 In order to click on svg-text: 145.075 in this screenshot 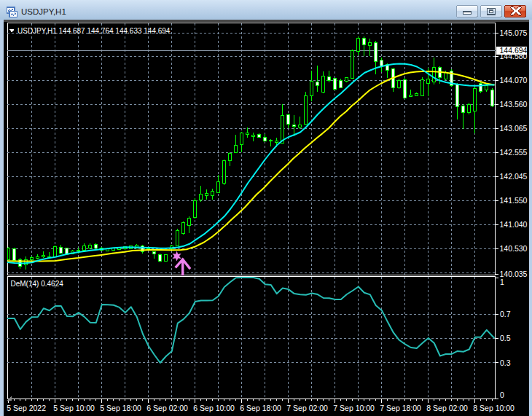, I will do `click(514, 33)`.